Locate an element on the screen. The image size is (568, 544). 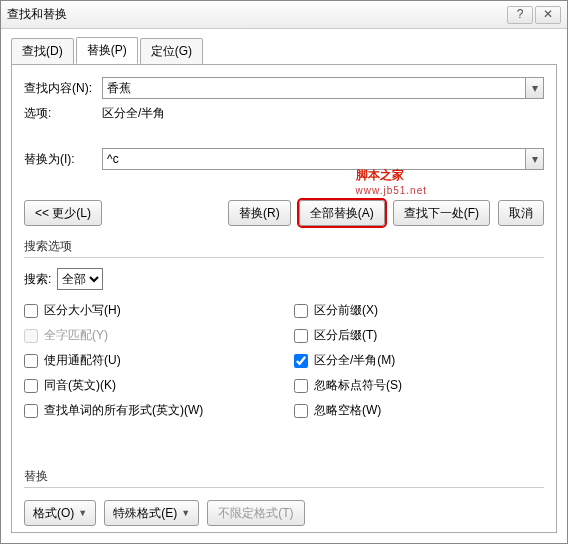
search-options-group: 搜索选项 is located at coordinates (48, 246).